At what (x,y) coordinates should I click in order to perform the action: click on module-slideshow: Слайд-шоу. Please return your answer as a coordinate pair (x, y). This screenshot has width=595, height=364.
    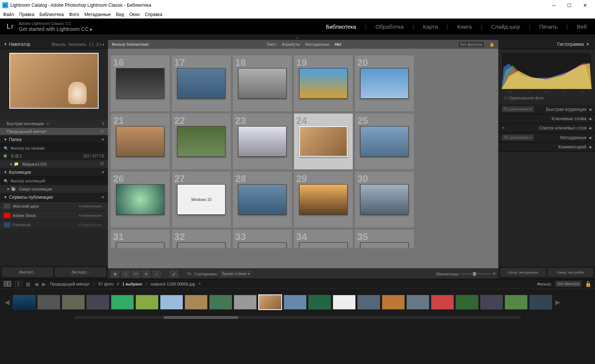
    Looking at the image, I should click on (506, 27).